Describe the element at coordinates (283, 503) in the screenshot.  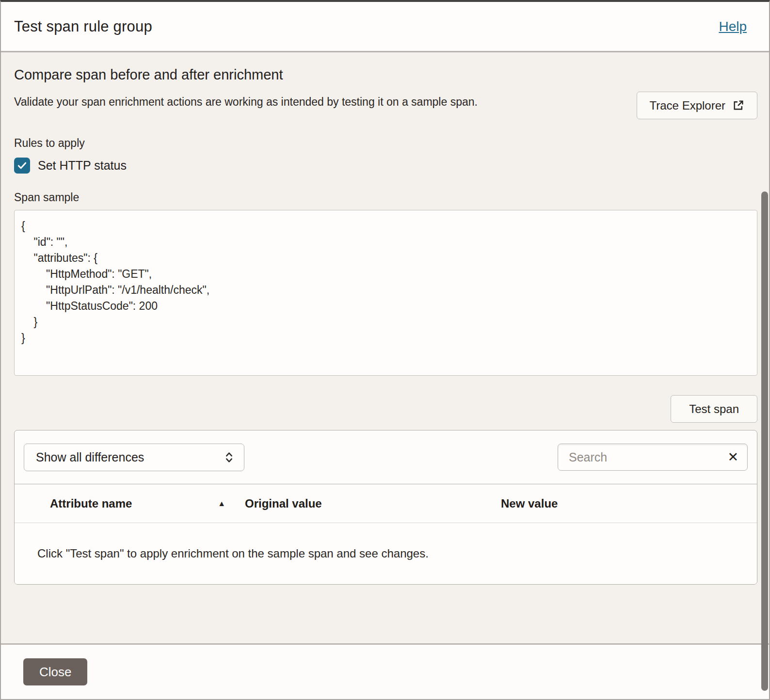
I see `original-value-label: Original value` at that location.